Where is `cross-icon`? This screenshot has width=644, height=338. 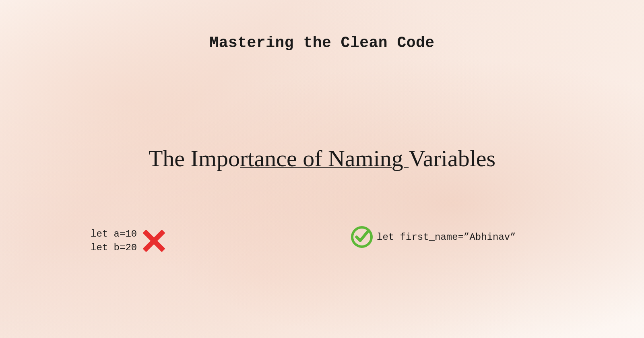 cross-icon is located at coordinates (154, 241).